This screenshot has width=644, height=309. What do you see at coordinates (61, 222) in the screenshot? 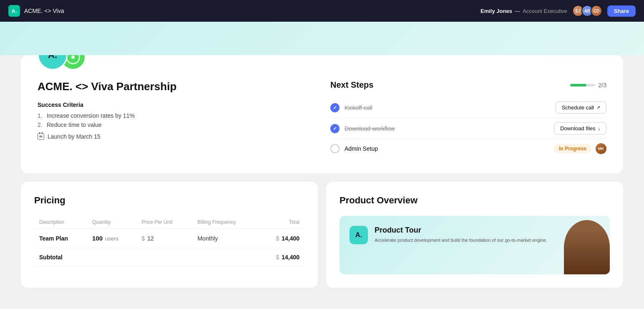
I see `col-description: Description` at bounding box center [61, 222].